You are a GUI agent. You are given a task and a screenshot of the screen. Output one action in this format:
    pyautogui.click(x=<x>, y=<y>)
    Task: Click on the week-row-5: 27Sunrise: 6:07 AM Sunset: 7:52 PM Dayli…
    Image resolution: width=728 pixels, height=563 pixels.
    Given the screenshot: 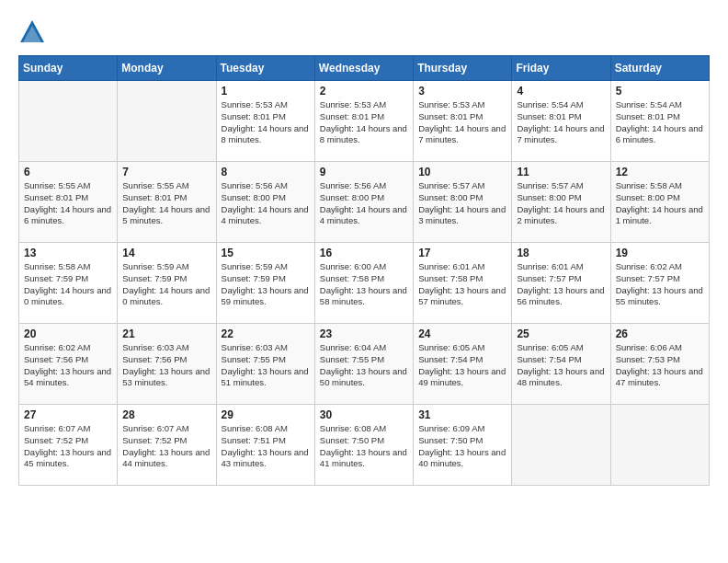 What is the action you would take?
    pyautogui.click(x=364, y=445)
    